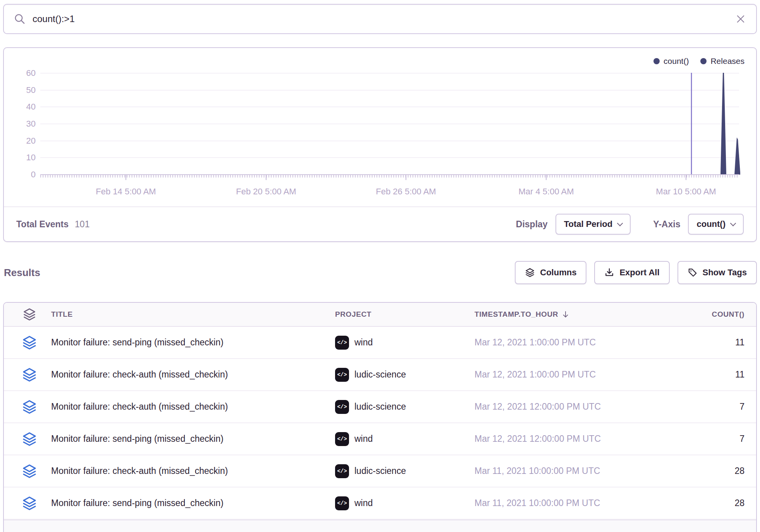 The height and width of the screenshot is (532, 760). I want to click on event-count: 11, so click(700, 342).